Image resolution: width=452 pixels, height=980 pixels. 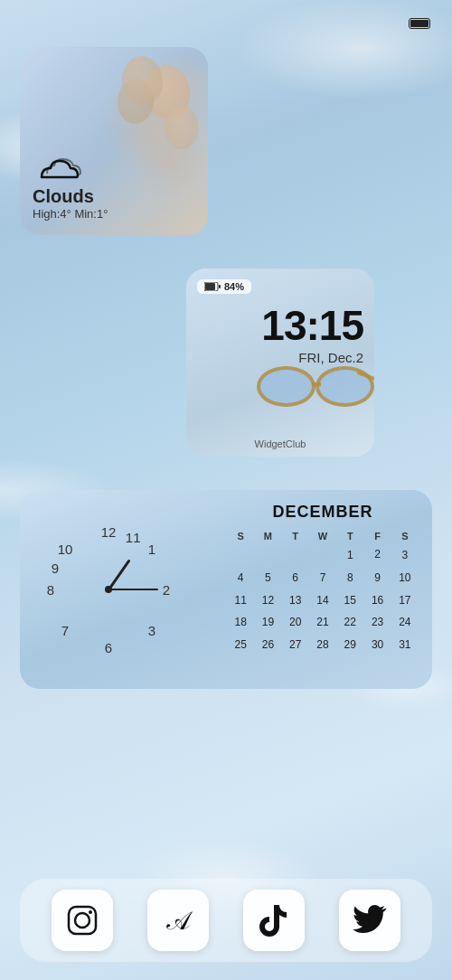 What do you see at coordinates (234, 287) in the screenshot?
I see `battery-pct: 84%` at bounding box center [234, 287].